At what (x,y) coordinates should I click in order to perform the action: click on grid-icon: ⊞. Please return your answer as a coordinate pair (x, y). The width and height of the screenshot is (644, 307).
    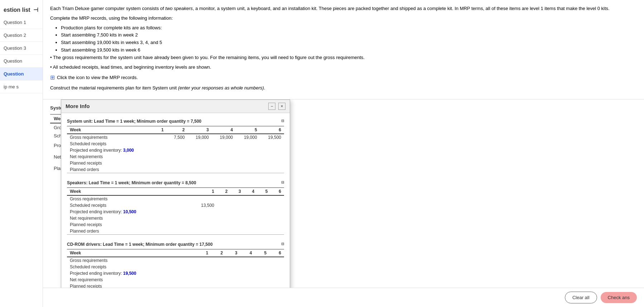
    Looking at the image, I should click on (52, 78).